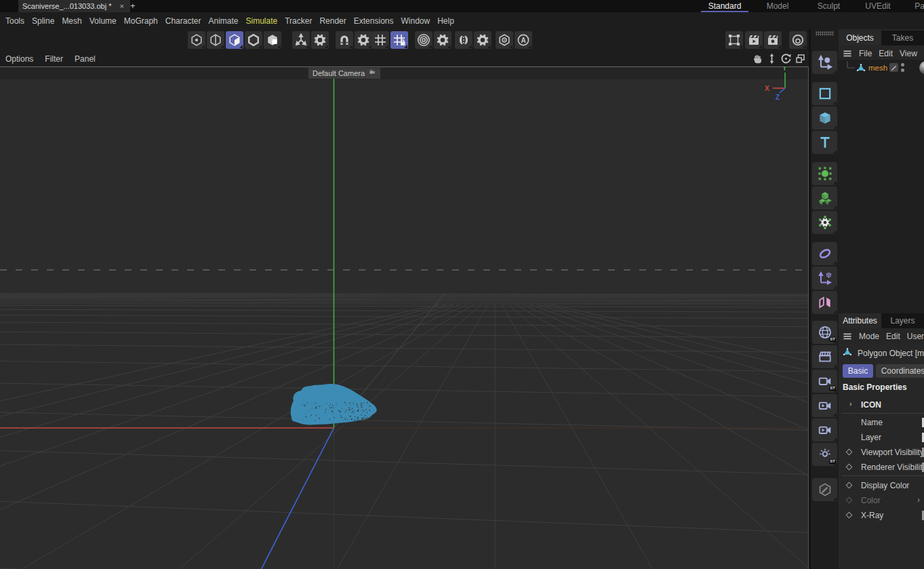 Image resolution: width=924 pixels, height=569 pixels. What do you see at coordinates (824, 332) in the screenshot?
I see `sky-globe-button: ST` at bounding box center [824, 332].